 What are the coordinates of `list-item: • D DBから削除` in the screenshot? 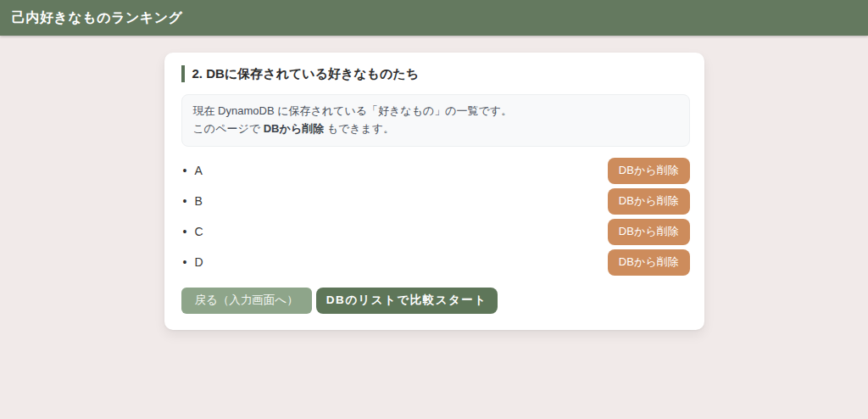 It's located at (436, 263).